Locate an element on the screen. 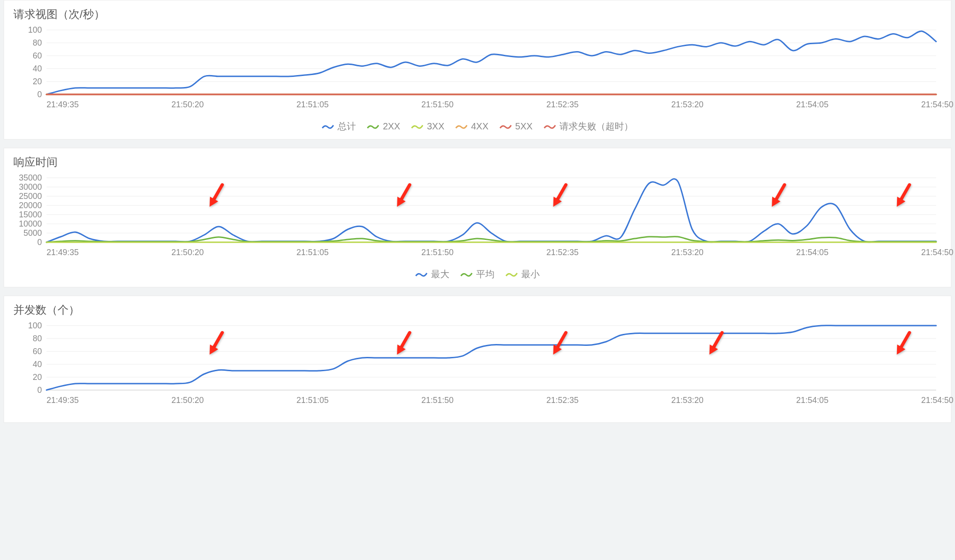 This screenshot has height=560, width=955. legend-item: 最小 is located at coordinates (523, 274).